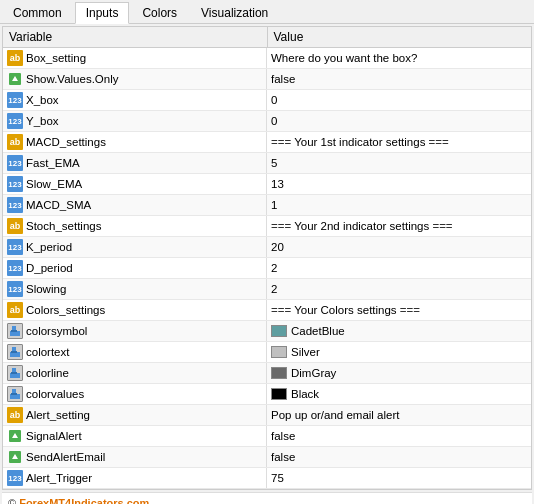 The height and width of the screenshot is (504, 534). Describe the element at coordinates (66, 310) in the screenshot. I see `variable-name: Colors_settings` at that location.